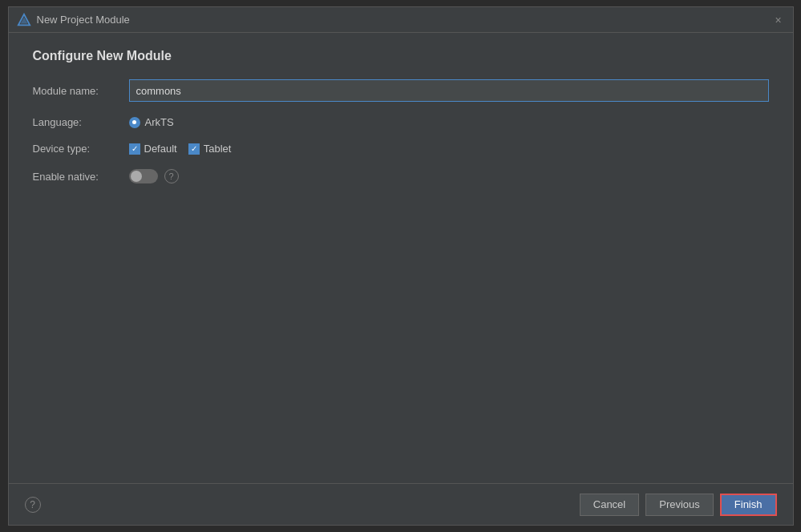 The width and height of the screenshot is (801, 532). What do you see at coordinates (401, 91) in the screenshot?
I see `module-name-row: Module name:` at bounding box center [401, 91].